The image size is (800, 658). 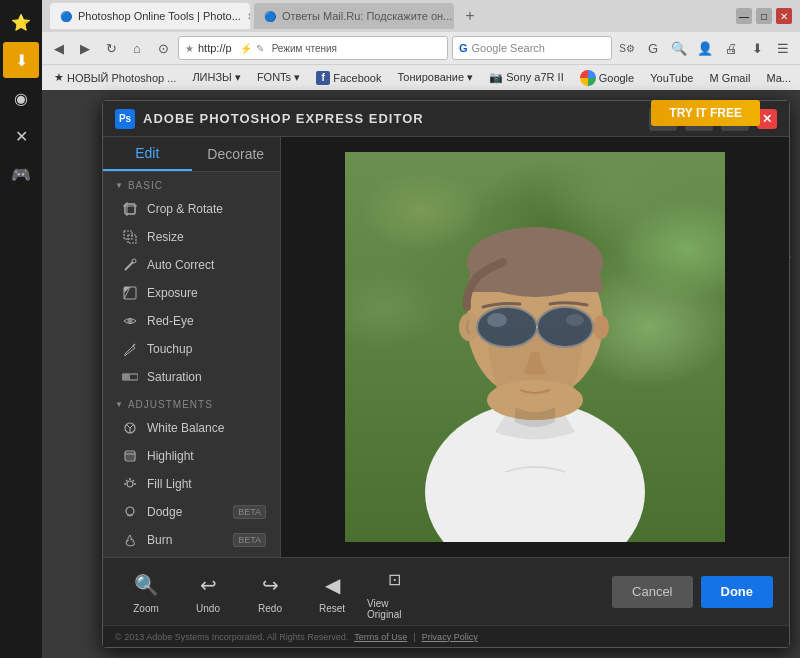 I want to click on white-balance-icon, so click(x=130, y=428).